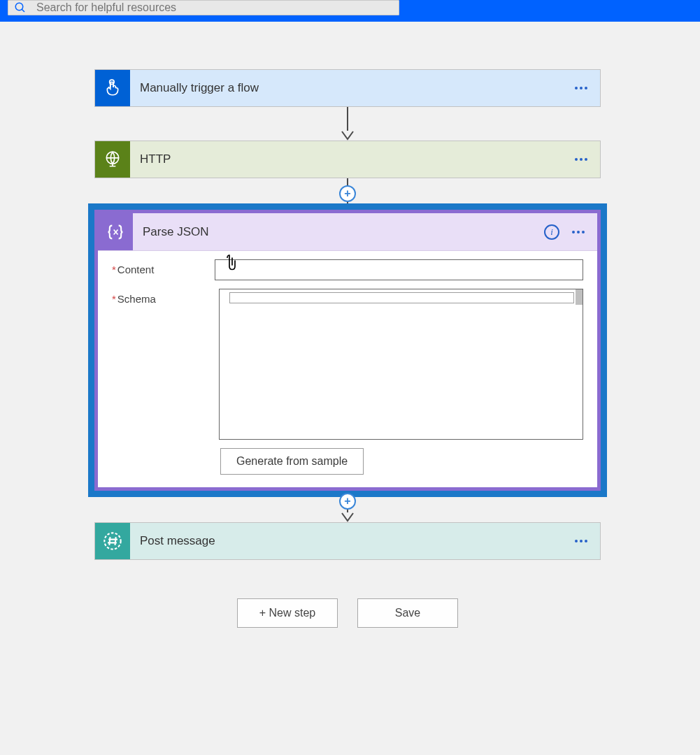  What do you see at coordinates (20, 8) in the screenshot?
I see `search-icon` at bounding box center [20, 8].